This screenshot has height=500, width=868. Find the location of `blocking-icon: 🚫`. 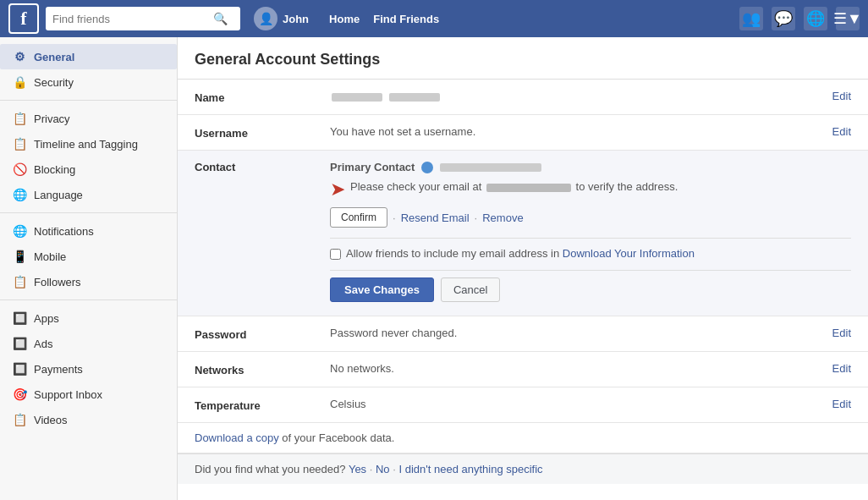

blocking-icon: 🚫 is located at coordinates (19, 169).